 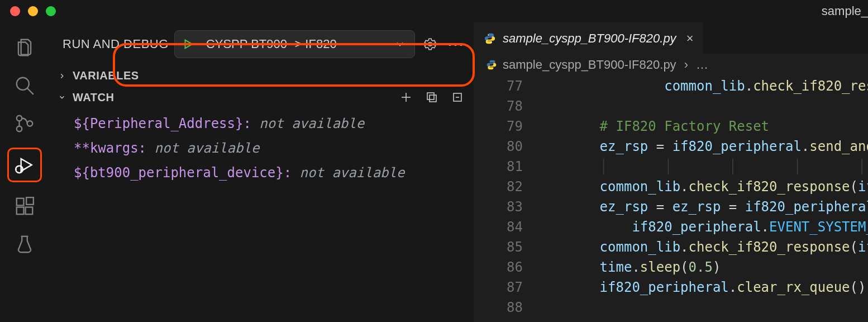 What do you see at coordinates (456, 45) in the screenshot?
I see `more-actions-icon` at bounding box center [456, 45].